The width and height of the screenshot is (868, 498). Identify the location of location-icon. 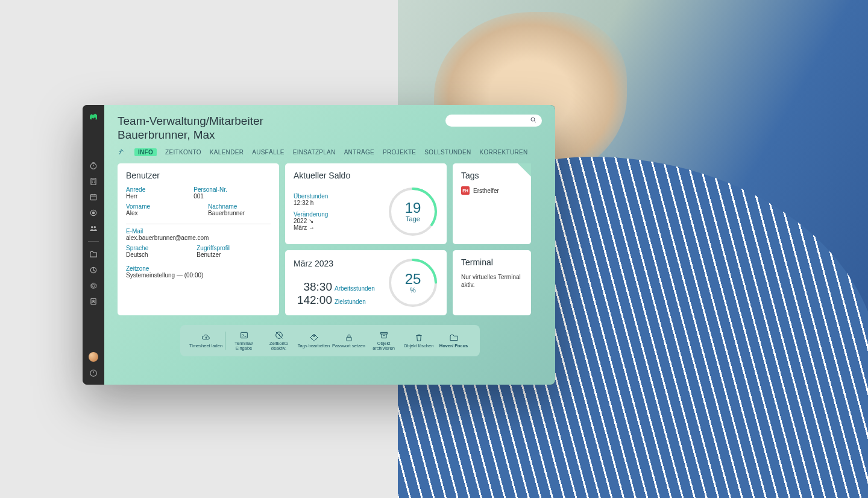
(93, 213).